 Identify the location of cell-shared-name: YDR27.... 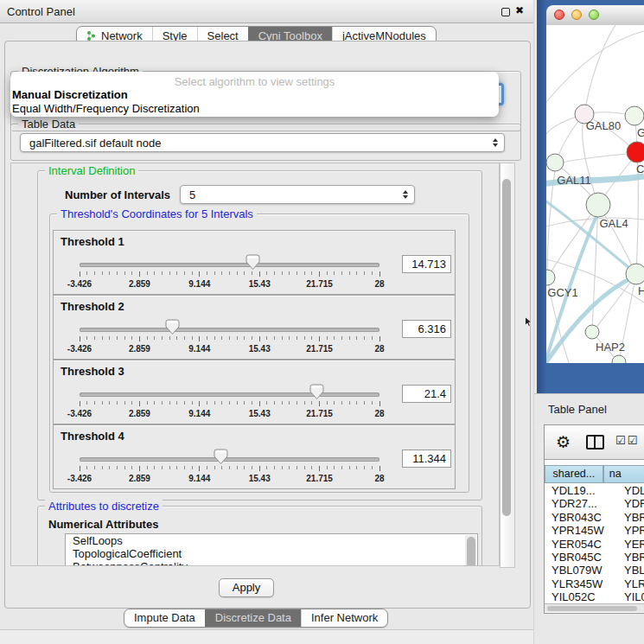
(584, 503).